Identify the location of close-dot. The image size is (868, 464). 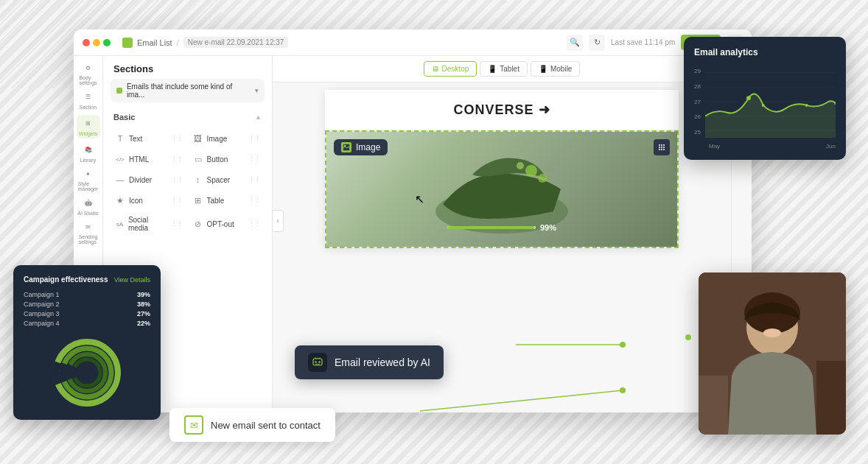
(86, 43).